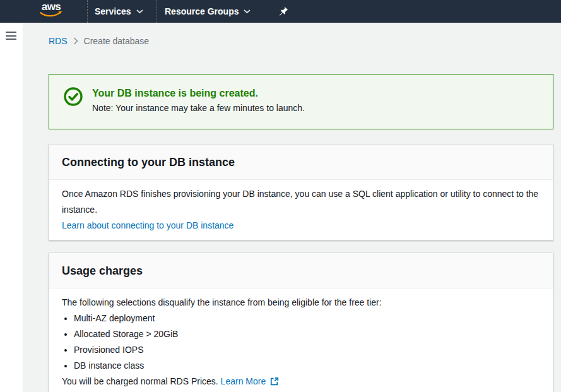 Image resolution: width=561 pixels, height=392 pixels. What do you see at coordinates (140, 381) in the screenshot?
I see `usage-footer-text: You will be charged normal RDS Prices.` at bounding box center [140, 381].